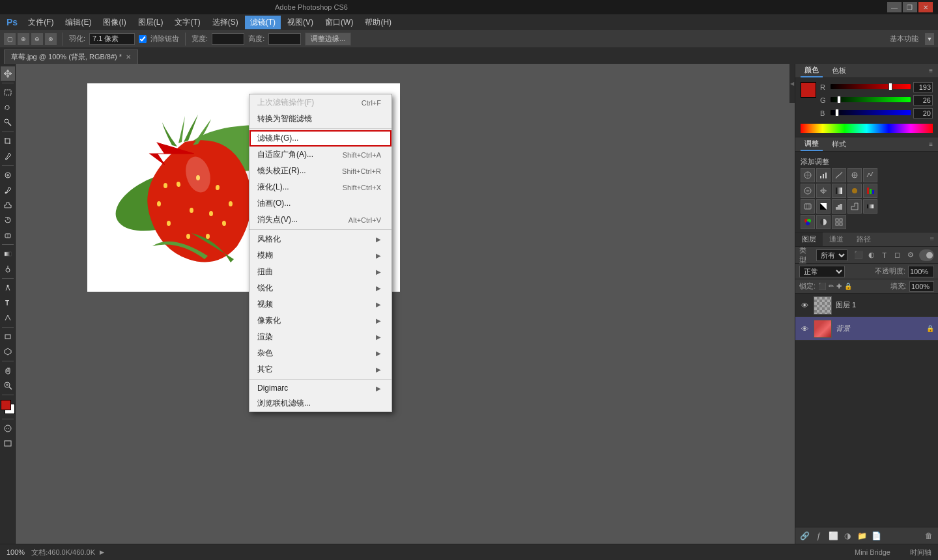 Image resolution: width=938 pixels, height=560 pixels. Describe the element at coordinates (823, 206) in the screenshot. I see `adj-invert` at that location.